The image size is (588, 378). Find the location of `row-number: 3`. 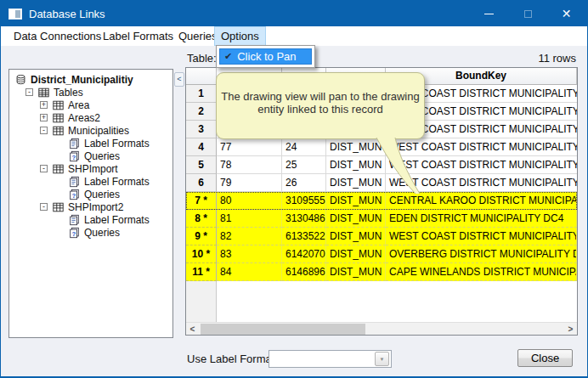

row-number: 3 is located at coordinates (201, 129).